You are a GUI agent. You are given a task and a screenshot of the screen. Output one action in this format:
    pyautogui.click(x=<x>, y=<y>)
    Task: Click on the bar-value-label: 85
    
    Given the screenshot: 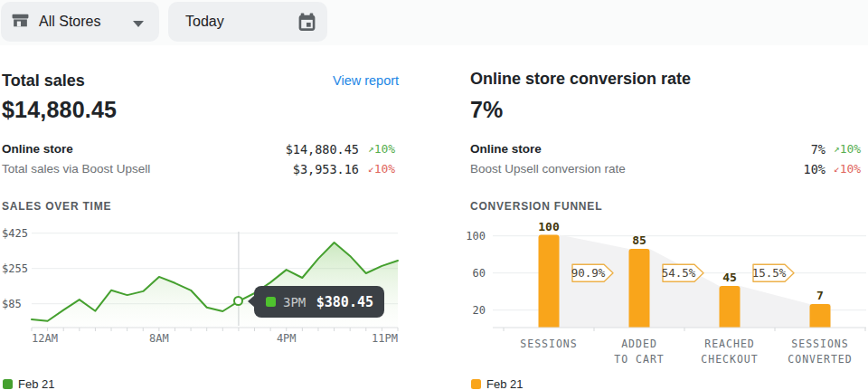 What is the action you would take?
    pyautogui.click(x=639, y=241)
    